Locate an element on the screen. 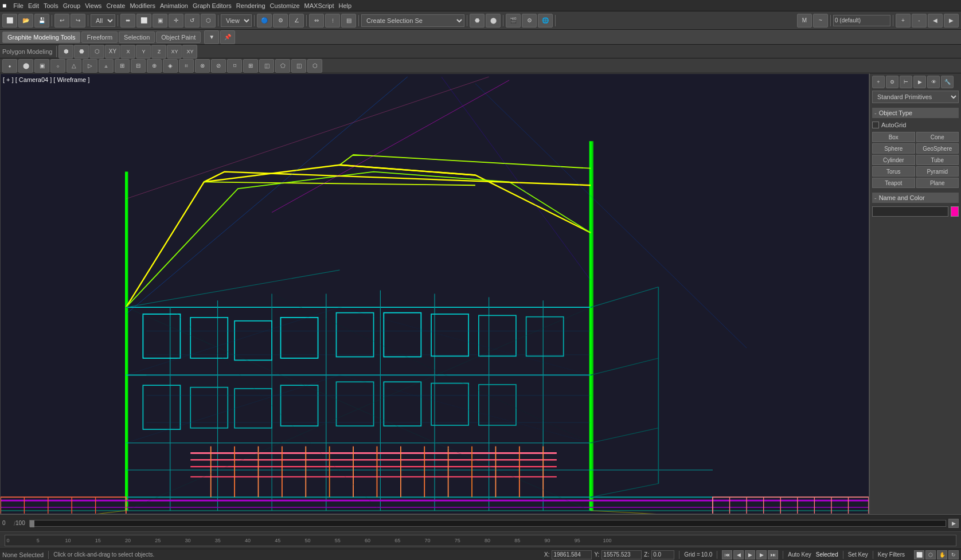 The image size is (961, 560). mt-6: ▷ is located at coordinates (90, 66).